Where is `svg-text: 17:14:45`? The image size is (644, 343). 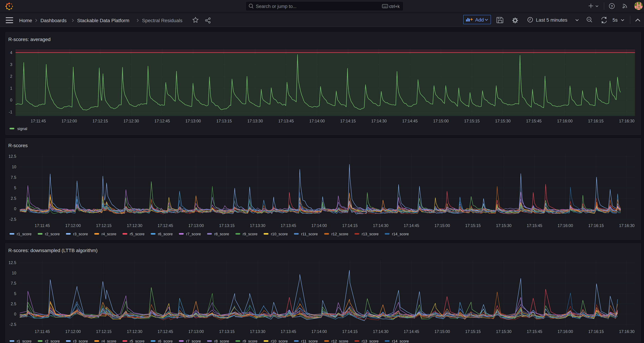 svg-text: 17:14:45 is located at coordinates (410, 121).